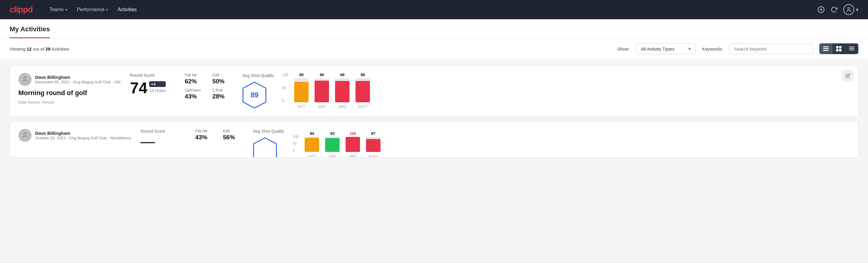 This screenshot has height=263, width=868. I want to click on activity-type-dropdown: All Activity Types ▾, so click(666, 49).